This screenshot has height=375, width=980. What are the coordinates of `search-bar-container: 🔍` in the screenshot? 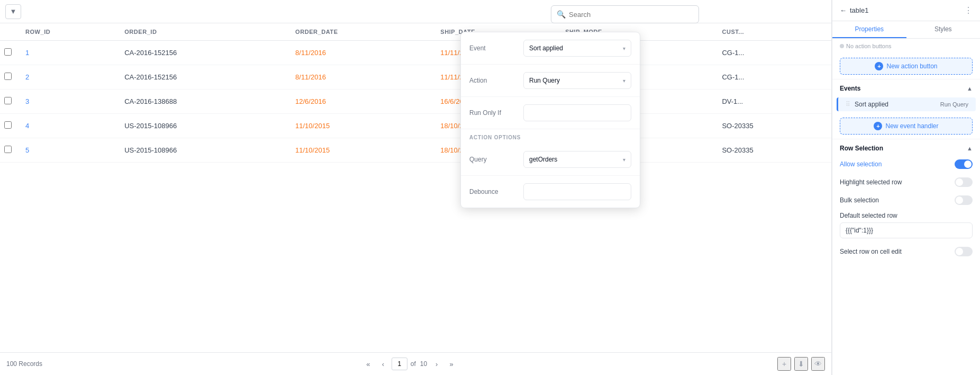 It's located at (625, 14).